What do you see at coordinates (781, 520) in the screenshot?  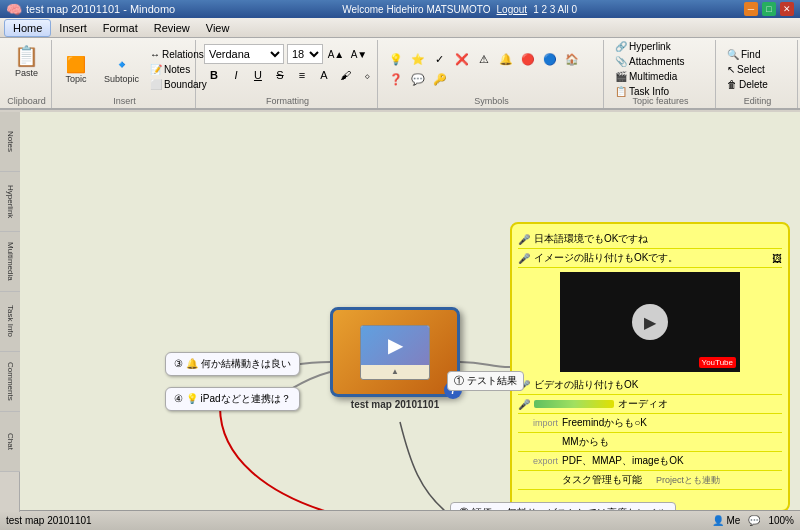 I see `zoom-level: 100%` at bounding box center [781, 520].